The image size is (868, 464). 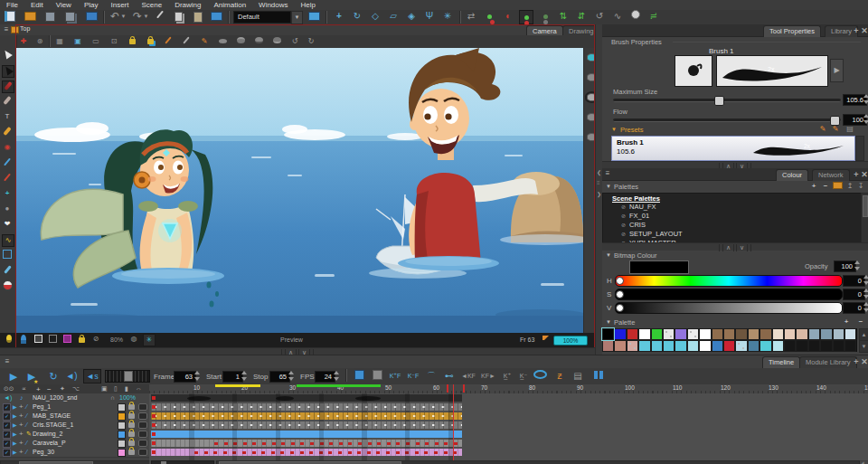 I want to click on layer-list-scrollbar, so click(x=76, y=462).